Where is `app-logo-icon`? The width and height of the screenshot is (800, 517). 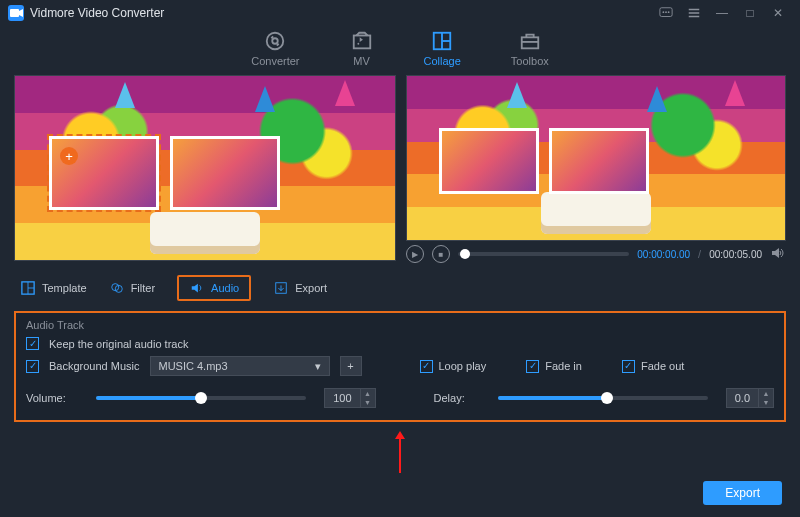
app-logo-icon is located at coordinates (16, 13).